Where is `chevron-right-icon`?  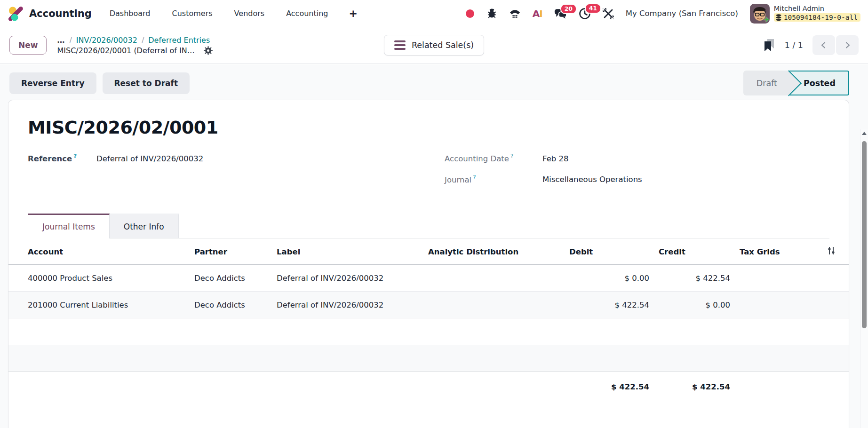 chevron-right-icon is located at coordinates (847, 45).